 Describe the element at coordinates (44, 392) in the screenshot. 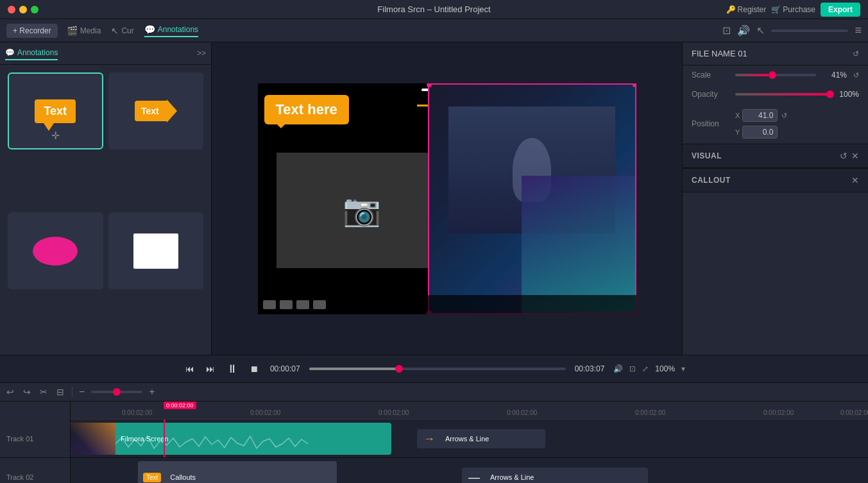

I see `cut-button: ✂` at that location.